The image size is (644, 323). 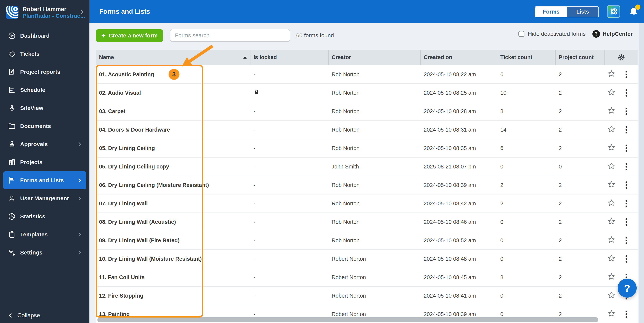 What do you see at coordinates (45, 36) in the screenshot?
I see `sidebar-item-dashboard: Dashboard` at bounding box center [45, 36].